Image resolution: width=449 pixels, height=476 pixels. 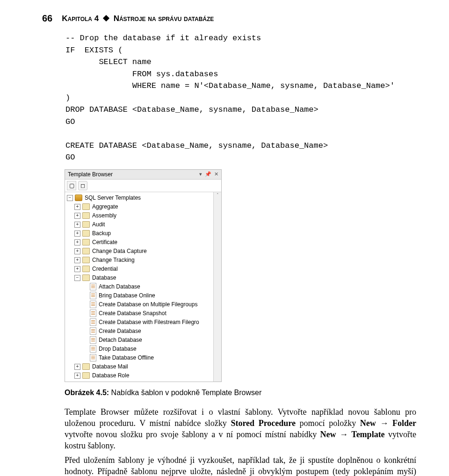 What do you see at coordinates (120, 287) in the screenshot?
I see `tree-item-label: Attach Database` at bounding box center [120, 287].